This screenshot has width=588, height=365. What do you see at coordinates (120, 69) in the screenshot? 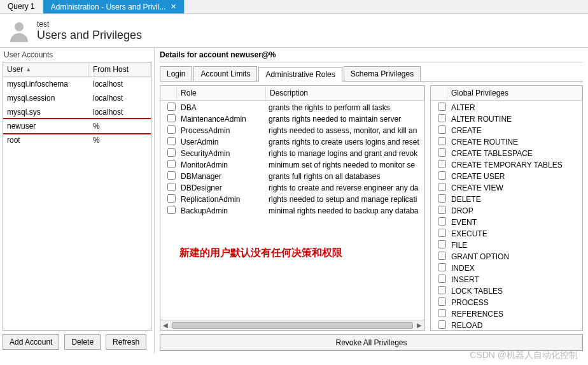
I see `col-host: From Host` at bounding box center [120, 69].